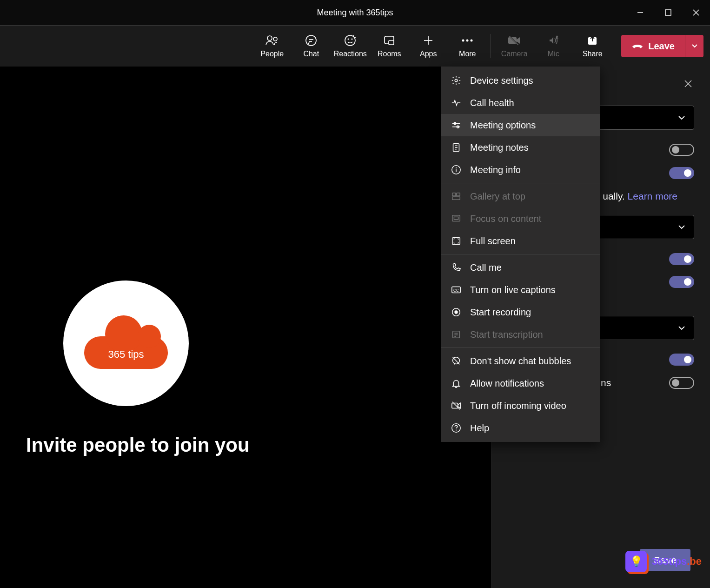  What do you see at coordinates (272, 46) in the screenshot?
I see `people-button: People` at bounding box center [272, 46].